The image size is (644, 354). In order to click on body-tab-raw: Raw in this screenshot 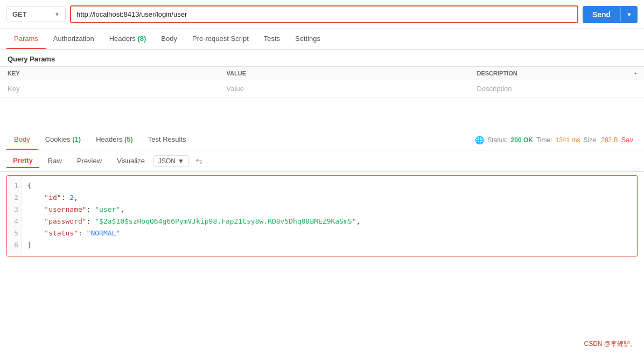, I will do `click(55, 161)`.